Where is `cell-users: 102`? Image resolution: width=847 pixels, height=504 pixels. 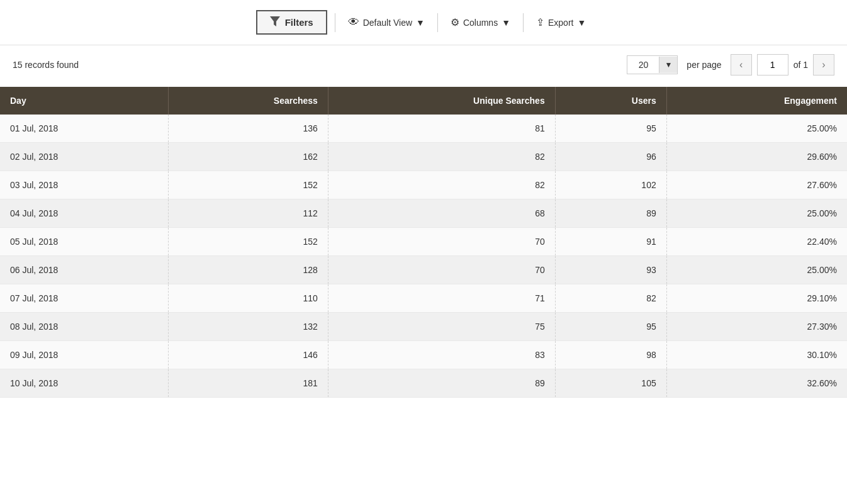 cell-users: 102 is located at coordinates (610, 185).